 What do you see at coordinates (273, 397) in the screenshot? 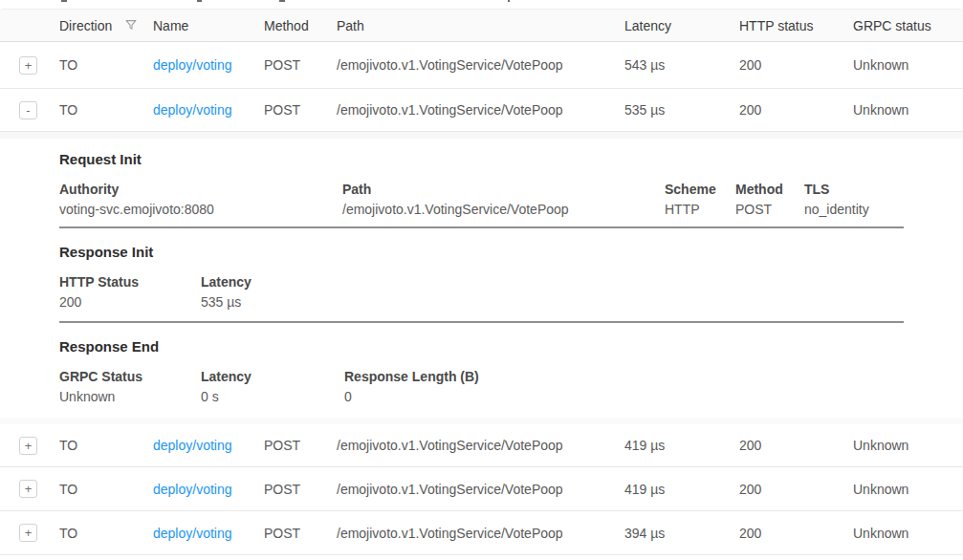
I see `latency-value: 0 s` at bounding box center [273, 397].